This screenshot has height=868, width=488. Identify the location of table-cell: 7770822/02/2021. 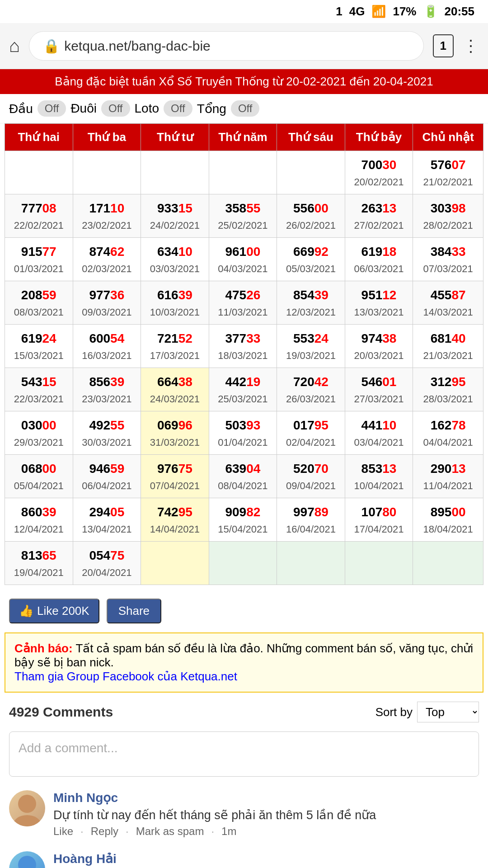
(39, 216).